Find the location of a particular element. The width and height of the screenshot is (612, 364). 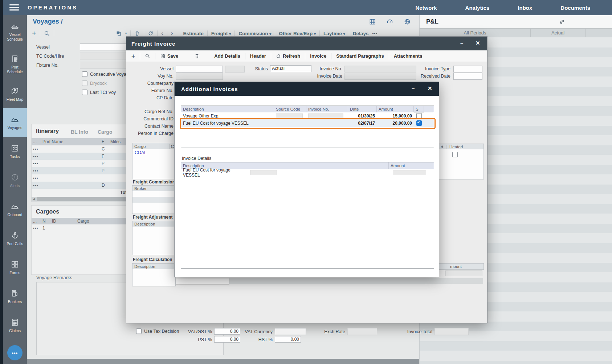

sidebar-item-alerts: Alerts is located at coordinates (15, 181).